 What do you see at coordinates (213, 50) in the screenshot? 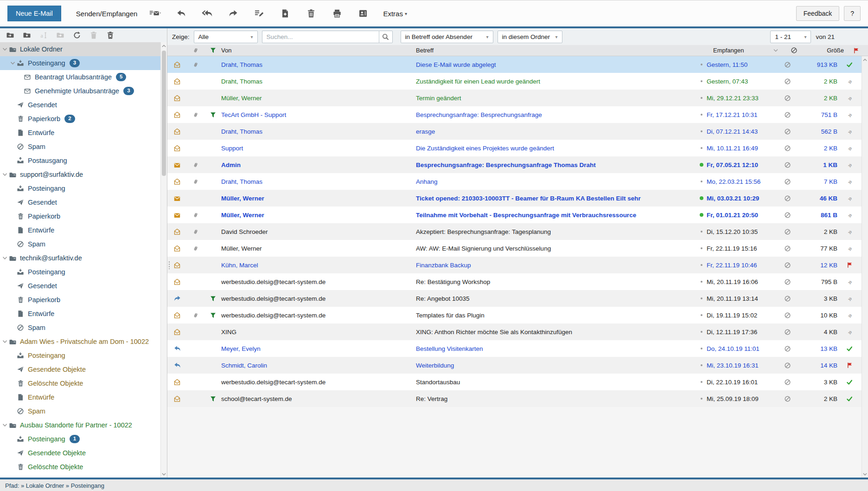
I see `funnel-icon` at bounding box center [213, 50].